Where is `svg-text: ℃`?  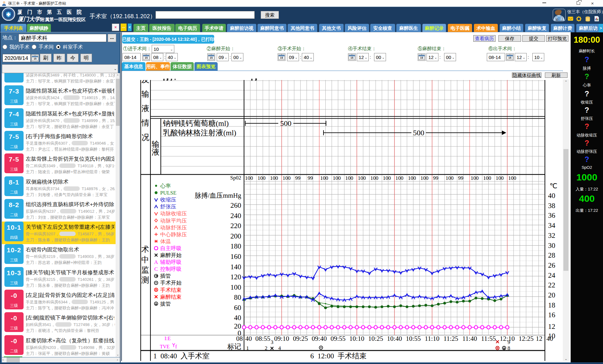 svg-text: ℃ is located at coordinates (553, 186).